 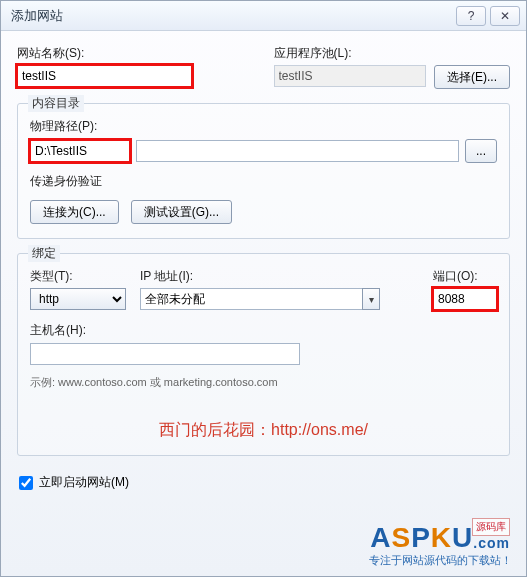 What do you see at coordinates (465, 299) in the screenshot?
I see `port-input` at bounding box center [465, 299].